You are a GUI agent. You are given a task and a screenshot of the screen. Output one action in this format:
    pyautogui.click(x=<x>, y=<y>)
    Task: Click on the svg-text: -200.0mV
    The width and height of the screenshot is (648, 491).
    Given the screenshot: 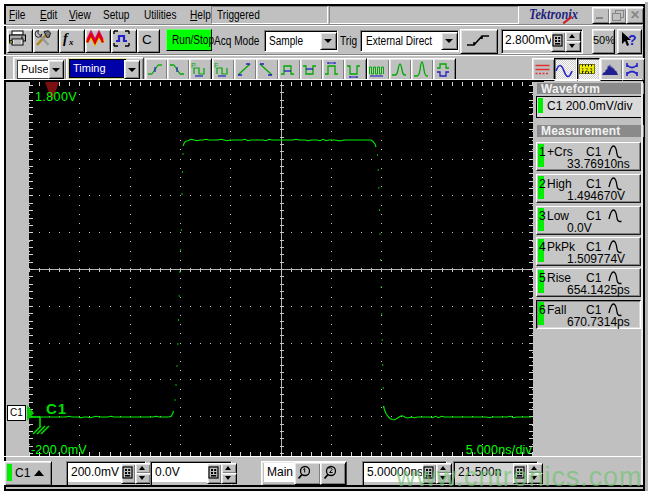 What is the action you would take?
    pyautogui.click(x=59, y=450)
    